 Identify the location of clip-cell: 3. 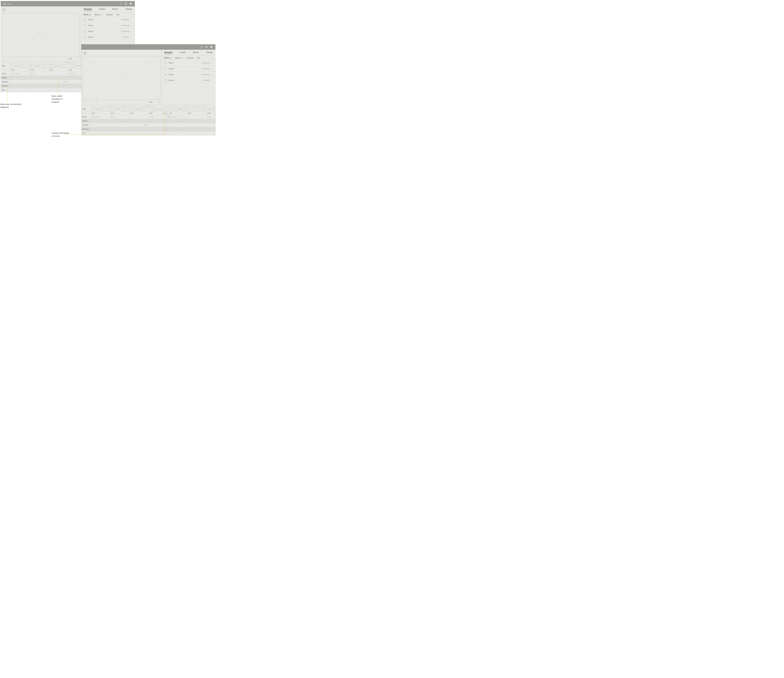
(37, 66).